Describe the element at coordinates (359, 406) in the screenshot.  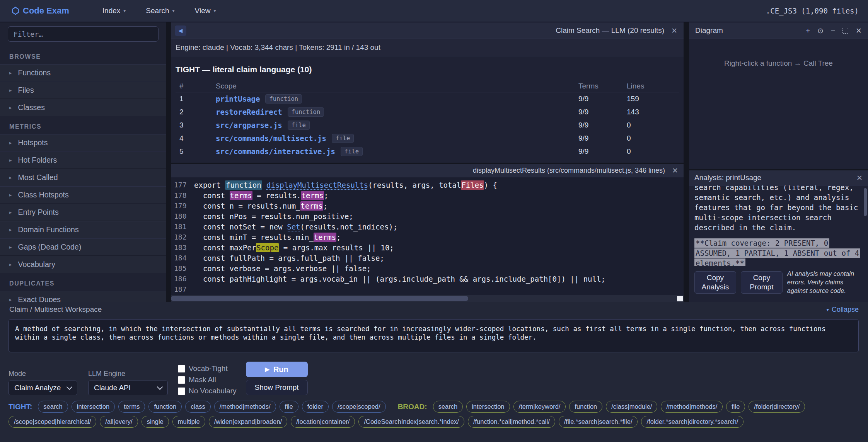
I see `vocab-chip-scope-scoped: /scope|scoped/` at that location.